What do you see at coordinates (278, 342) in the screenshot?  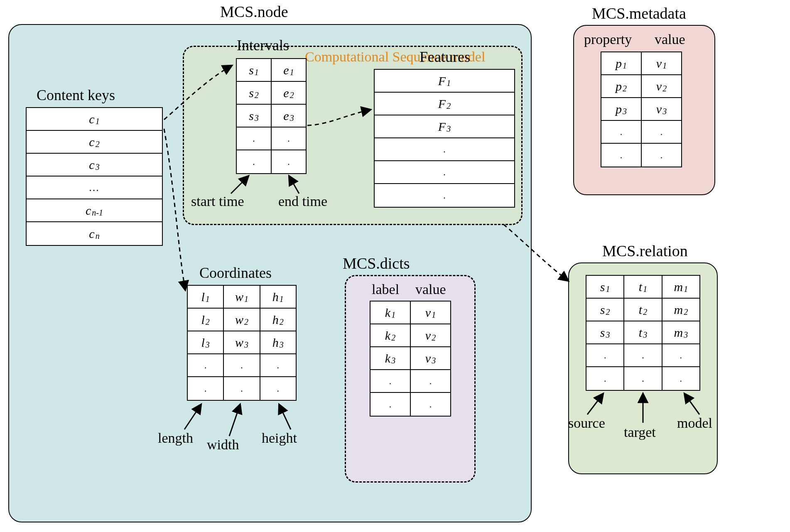 I see `data-cell: h3` at bounding box center [278, 342].